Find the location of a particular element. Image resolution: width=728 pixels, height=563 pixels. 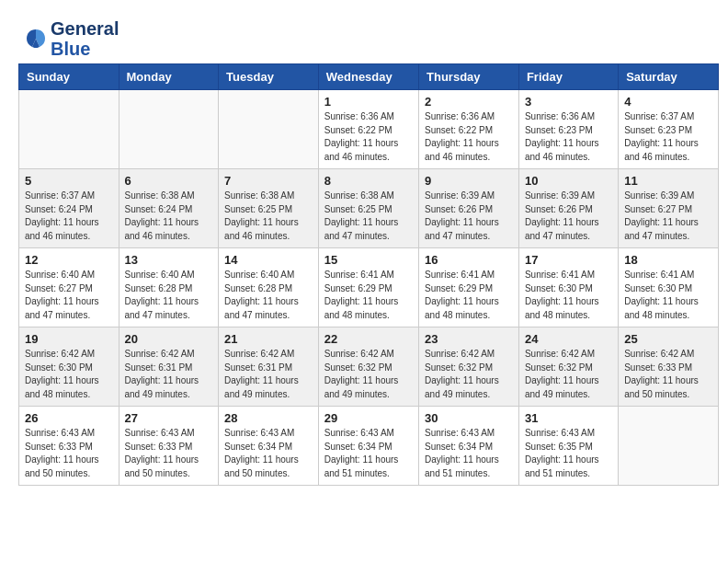

day-info: Sunrise: 6:42 AM Sunset: 6:33 PM Dayligh… is located at coordinates (668, 374).